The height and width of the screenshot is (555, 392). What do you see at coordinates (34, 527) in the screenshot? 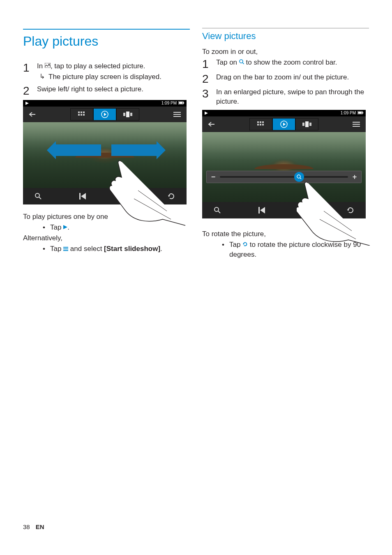
I see `page-footer: 38 EN` at bounding box center [34, 527].